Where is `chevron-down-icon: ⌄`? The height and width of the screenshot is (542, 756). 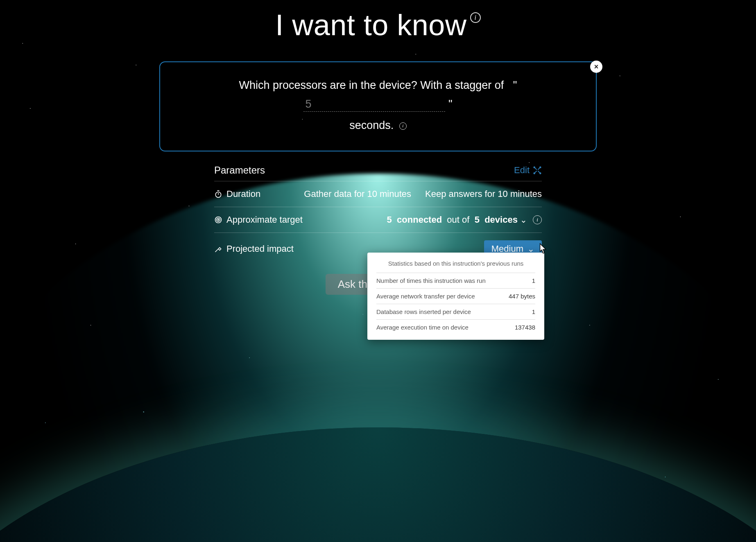 chevron-down-icon: ⌄ is located at coordinates (523, 220).